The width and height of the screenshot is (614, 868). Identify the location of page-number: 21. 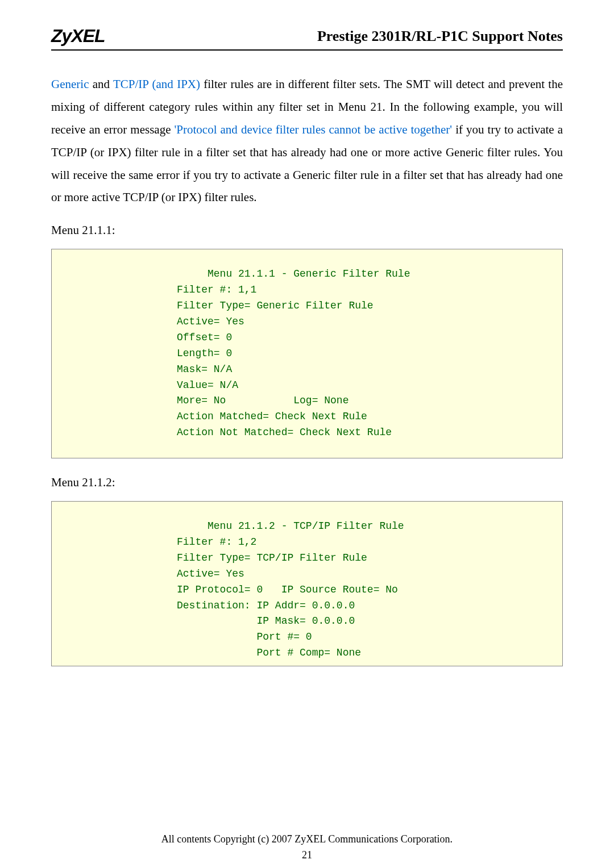
(307, 856).